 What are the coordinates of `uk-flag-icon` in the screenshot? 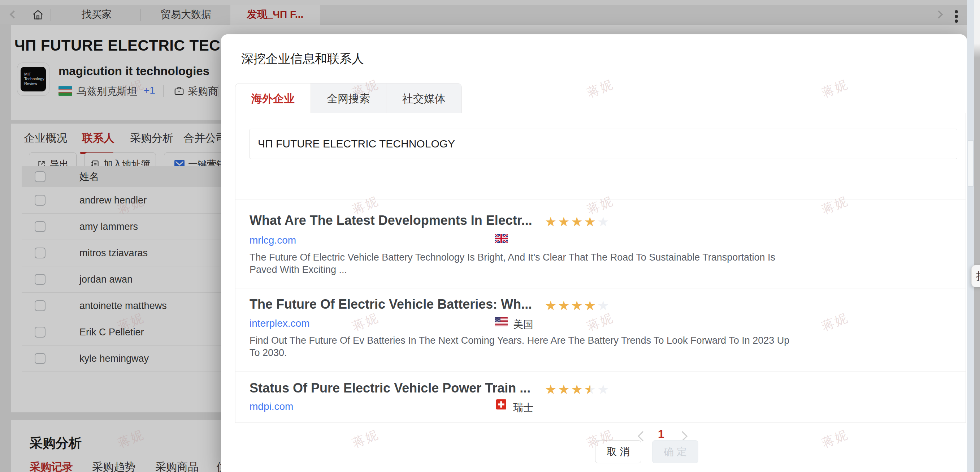 It's located at (501, 238).